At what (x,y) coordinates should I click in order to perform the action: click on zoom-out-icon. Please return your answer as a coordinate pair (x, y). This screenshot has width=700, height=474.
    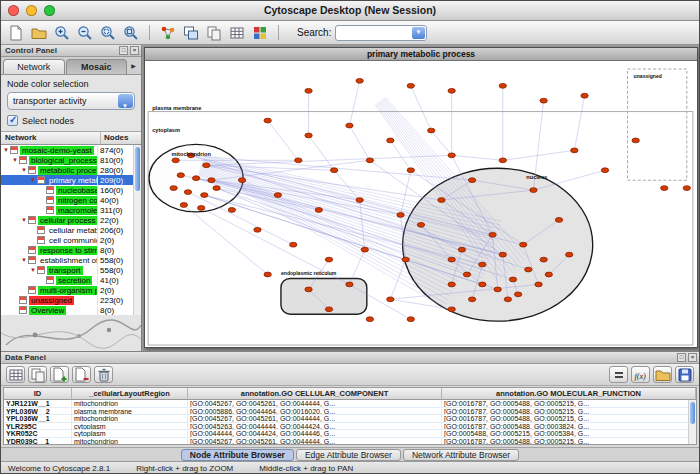
    Looking at the image, I should click on (85, 33).